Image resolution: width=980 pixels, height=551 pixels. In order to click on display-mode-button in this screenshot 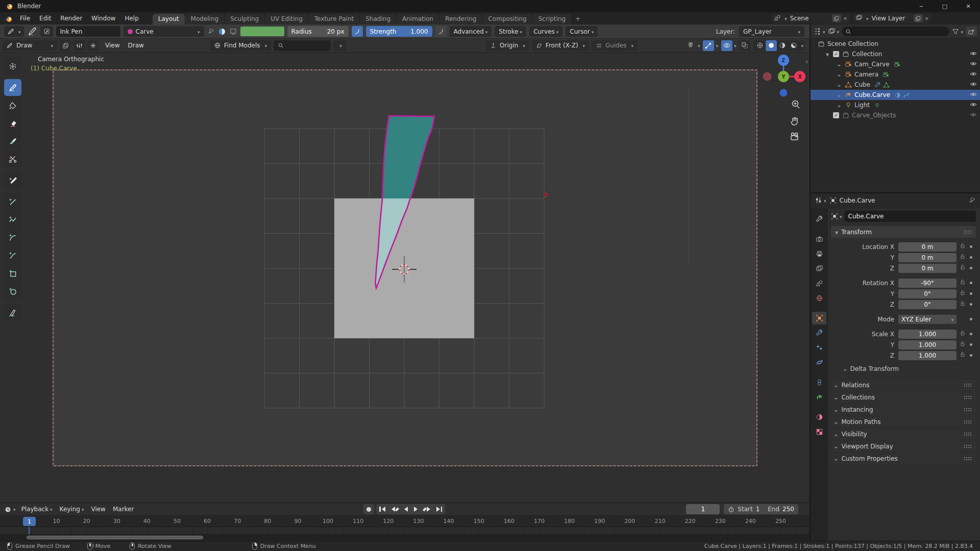, I will do `click(834, 32)`.